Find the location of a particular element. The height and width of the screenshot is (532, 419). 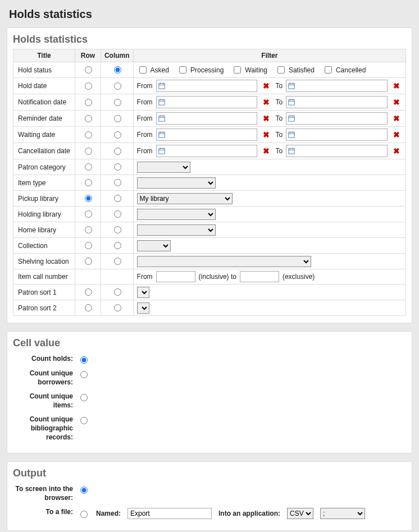

col-radio-pickup-library is located at coordinates (118, 199).